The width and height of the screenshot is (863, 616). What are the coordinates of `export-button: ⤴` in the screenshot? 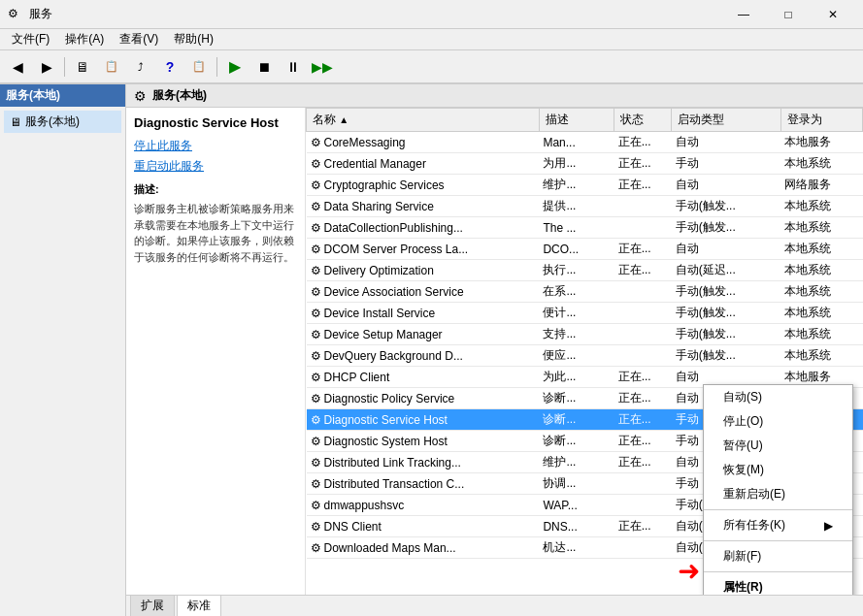 It's located at (141, 67).